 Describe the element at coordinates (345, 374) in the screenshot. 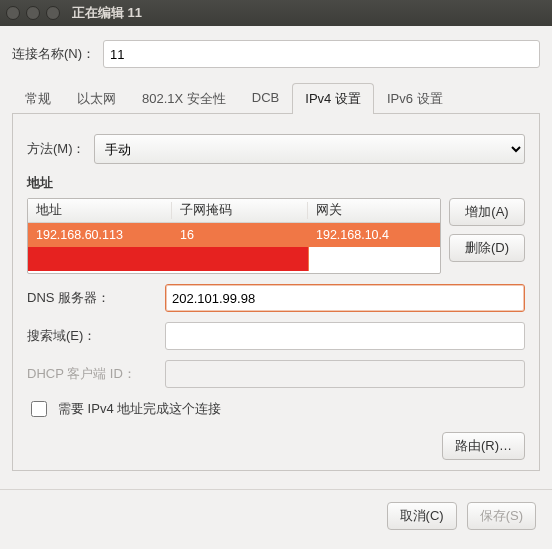

I see `dhcp-client-input` at that location.